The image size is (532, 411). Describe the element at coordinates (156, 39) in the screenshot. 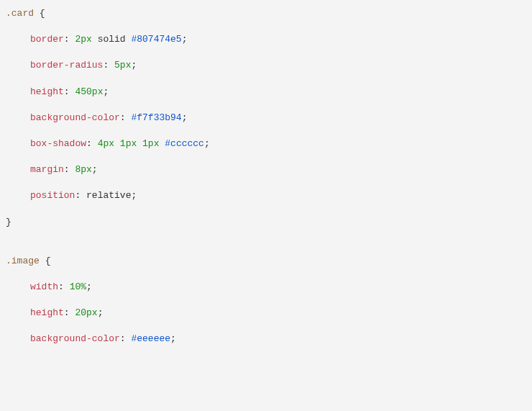

I see `css-value-token: #807474e5` at that location.